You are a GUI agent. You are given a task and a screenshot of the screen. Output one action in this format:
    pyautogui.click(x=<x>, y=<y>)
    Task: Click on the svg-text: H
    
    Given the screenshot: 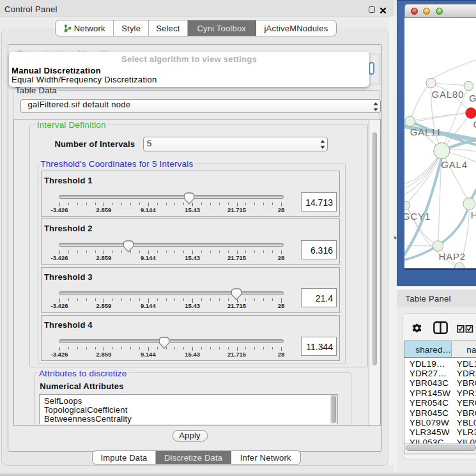 What is the action you would take?
    pyautogui.click(x=473, y=215)
    